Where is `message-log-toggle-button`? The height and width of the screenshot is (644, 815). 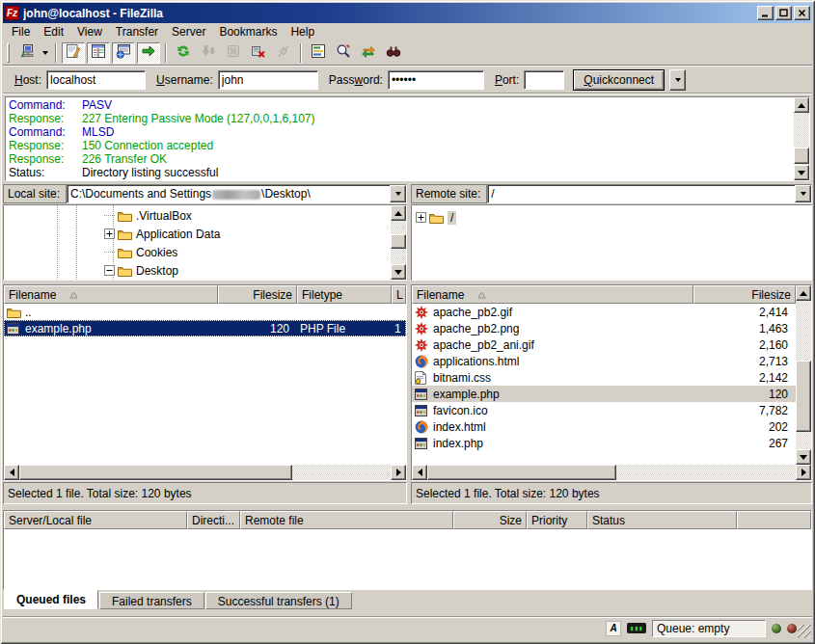
message-log-toggle-button is located at coordinates (73, 53).